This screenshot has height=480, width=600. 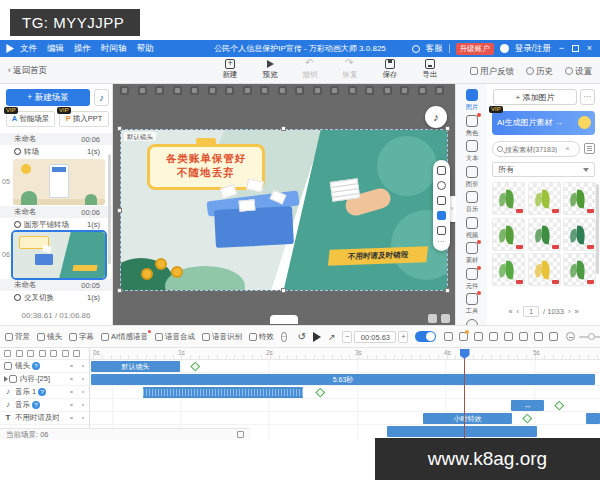 I want to click on close-button: ×, so click(x=590, y=48).